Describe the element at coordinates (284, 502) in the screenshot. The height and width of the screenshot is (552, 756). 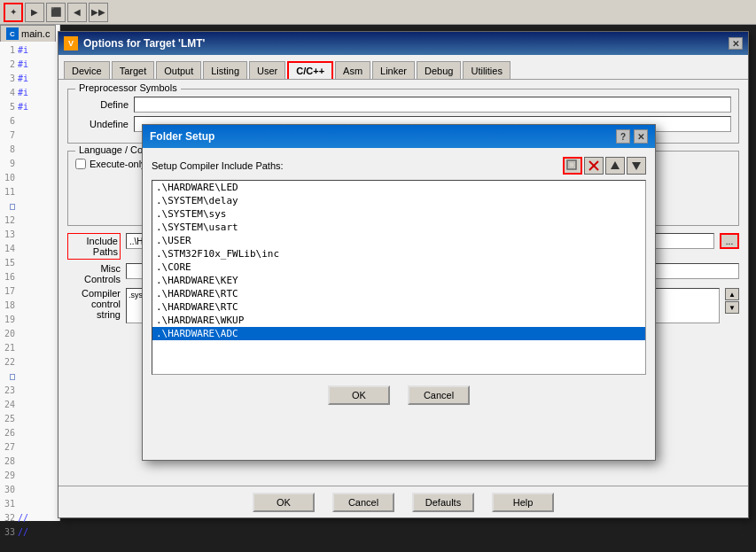
I see `options-ok-button: OK` at that location.